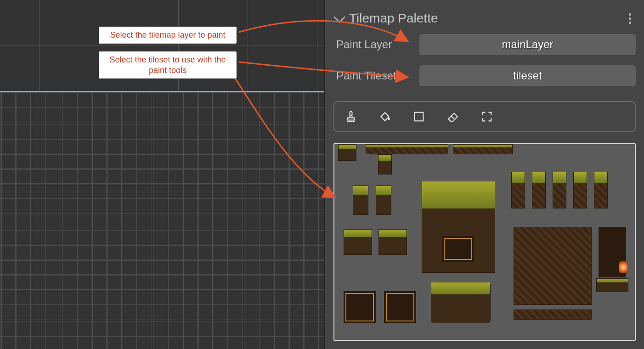  What do you see at coordinates (162, 91) in the screenshot?
I see `tilemap-boundary-line` at bounding box center [162, 91].